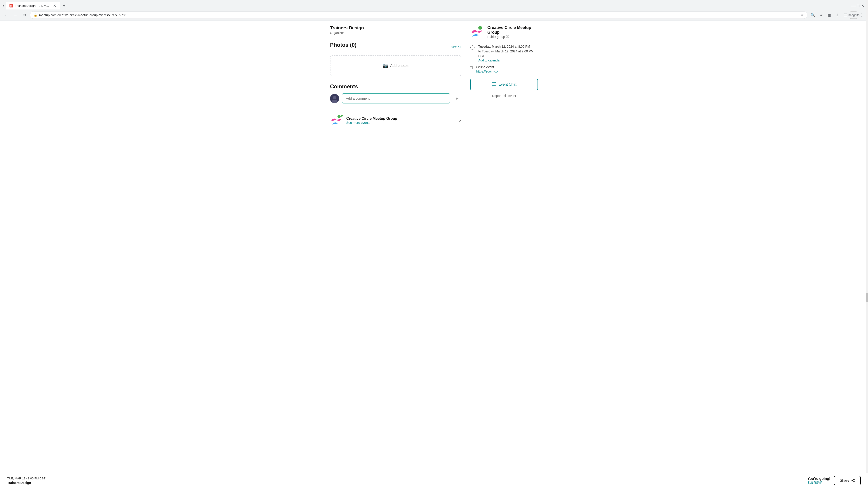 The width and height of the screenshot is (868, 488). I want to click on browser-nav: ← → ↻ 🔒 ☆ 🔍 ★ ▦ ⇓ ☰ Incognito ⋮, so click(434, 15).